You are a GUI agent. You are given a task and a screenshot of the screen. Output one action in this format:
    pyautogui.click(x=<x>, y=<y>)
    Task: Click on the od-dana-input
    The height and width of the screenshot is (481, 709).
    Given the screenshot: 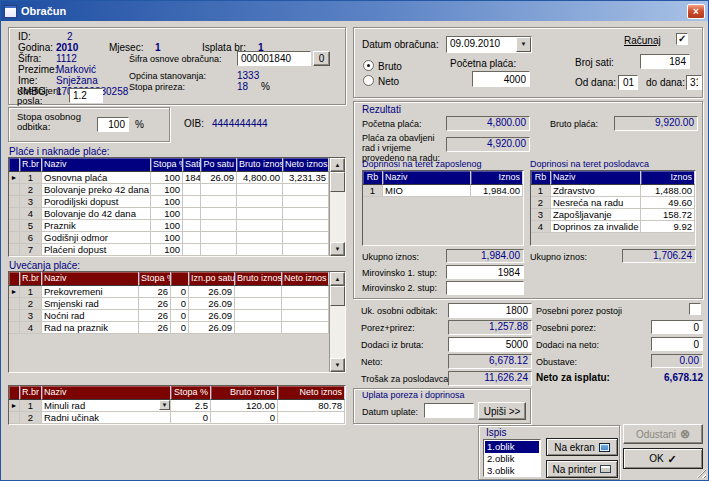 What is the action you would take?
    pyautogui.click(x=628, y=82)
    